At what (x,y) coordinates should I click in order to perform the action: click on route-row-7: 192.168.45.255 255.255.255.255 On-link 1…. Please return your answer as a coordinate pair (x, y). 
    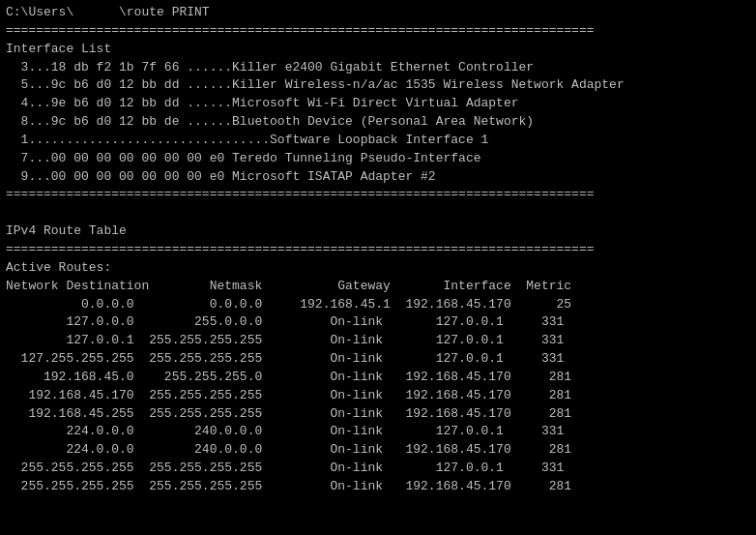
    Looking at the image, I should click on (378, 414).